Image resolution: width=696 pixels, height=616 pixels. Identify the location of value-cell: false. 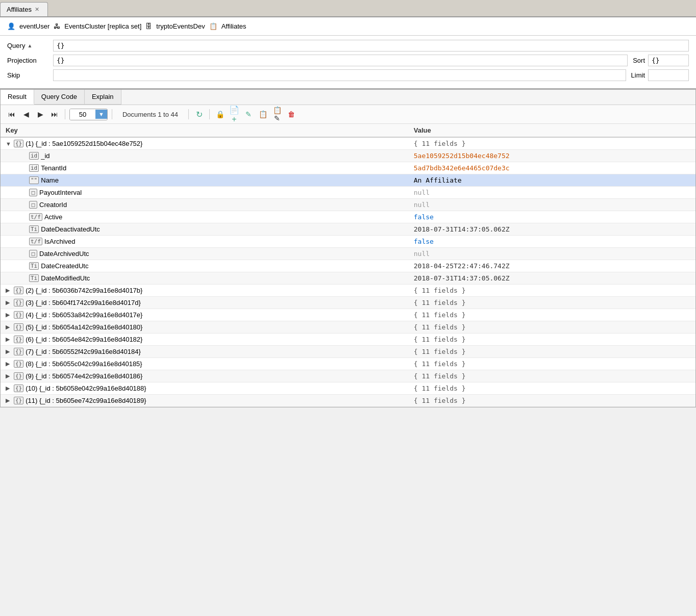
(552, 242).